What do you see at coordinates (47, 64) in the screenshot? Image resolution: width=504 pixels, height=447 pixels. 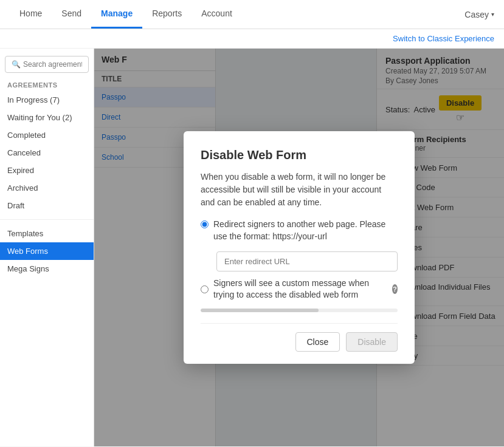 I see `sidebar-search-wrapper: 🔍` at bounding box center [47, 64].